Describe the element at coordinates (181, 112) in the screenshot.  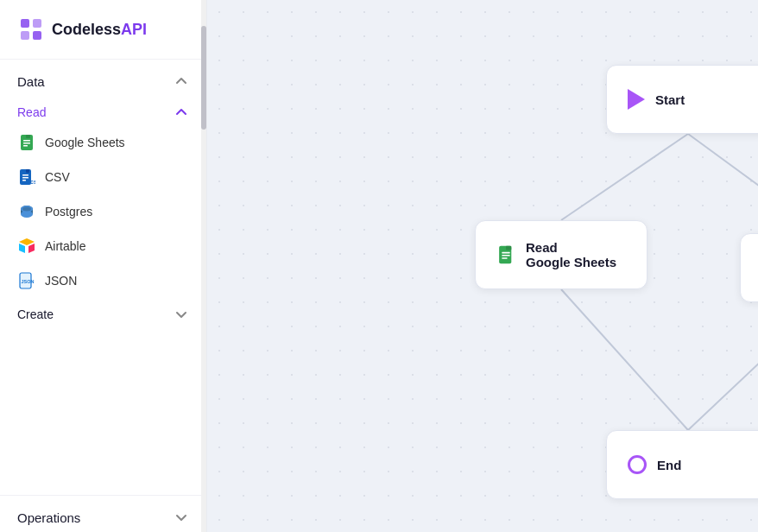
I see `chevron-up-icon-read` at that location.